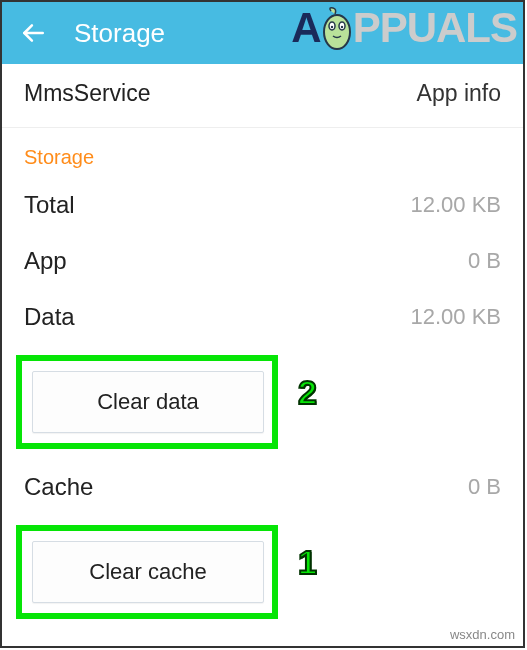  Describe the element at coordinates (435, 28) in the screenshot. I see `watermark-letters-rest: PPUALS` at that location.